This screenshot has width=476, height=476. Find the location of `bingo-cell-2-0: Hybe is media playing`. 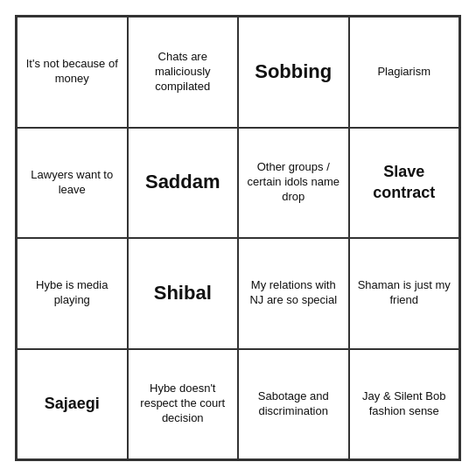

bingo-cell-2-0: Hybe is media playing is located at coordinates (72, 294).